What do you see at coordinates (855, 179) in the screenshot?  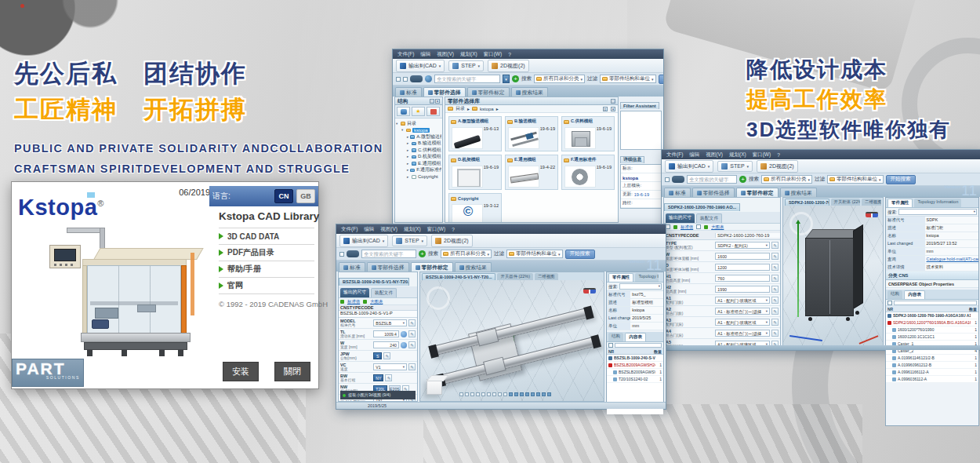 I see `filter-unit-dropdown: 零部件结构和单位▾` at bounding box center [855, 179].